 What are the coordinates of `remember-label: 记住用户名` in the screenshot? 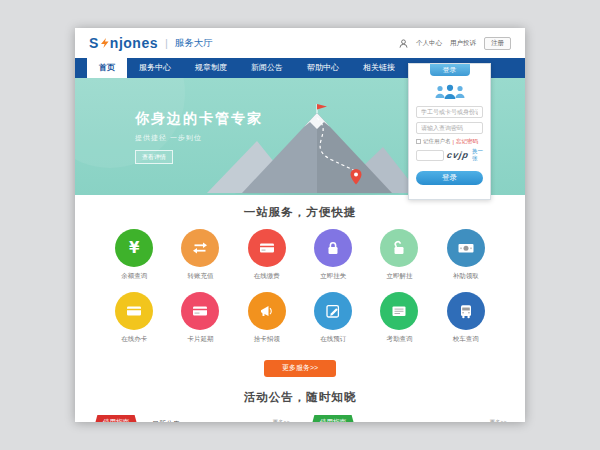 It's located at (437, 142).